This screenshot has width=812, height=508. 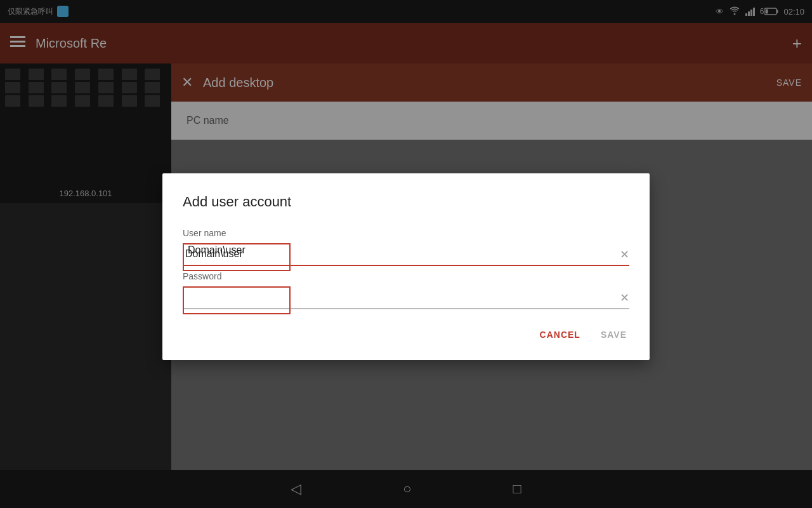 I want to click on password-label: Password, so click(x=406, y=276).